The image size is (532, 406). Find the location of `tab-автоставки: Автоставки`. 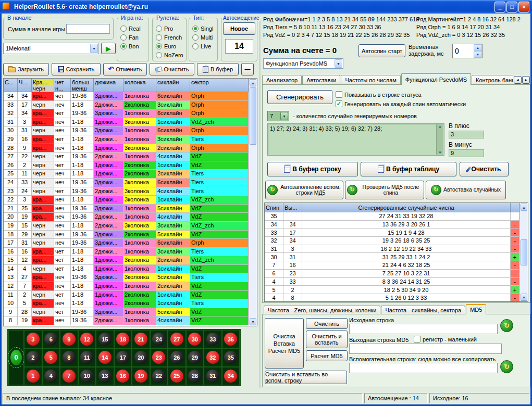

tab-автоставки: Автоставки is located at coordinates (321, 80).